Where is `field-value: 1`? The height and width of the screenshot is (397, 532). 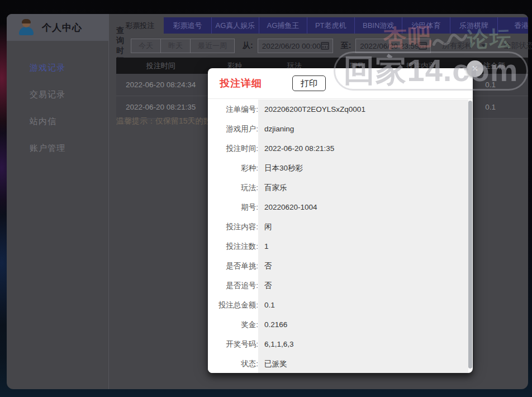
field-value: 1 is located at coordinates (363, 246).